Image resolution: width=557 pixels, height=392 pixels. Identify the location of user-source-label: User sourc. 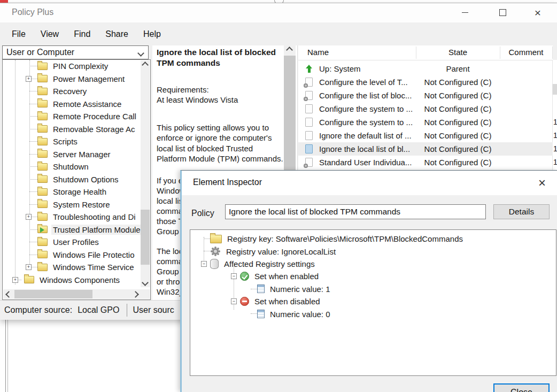
(153, 310).